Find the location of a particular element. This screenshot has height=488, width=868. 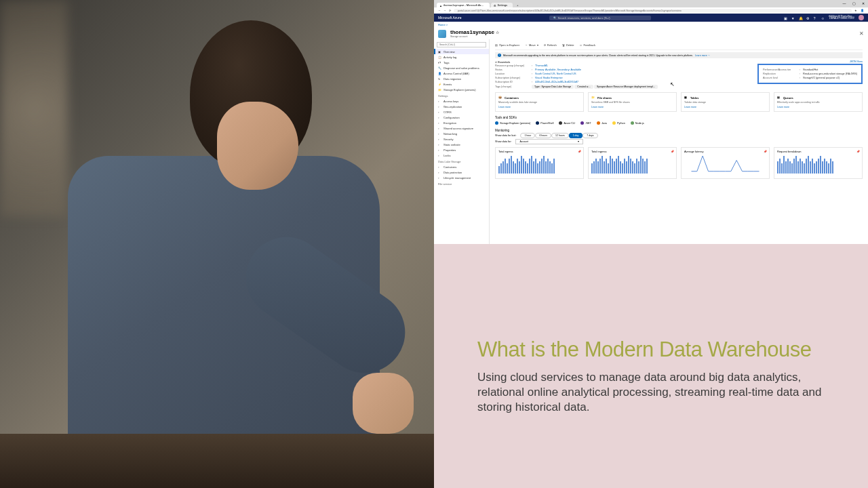

address-bar: portal.azure.com/#@Thom-iSea.onmicrosoft… is located at coordinates (652, 11).